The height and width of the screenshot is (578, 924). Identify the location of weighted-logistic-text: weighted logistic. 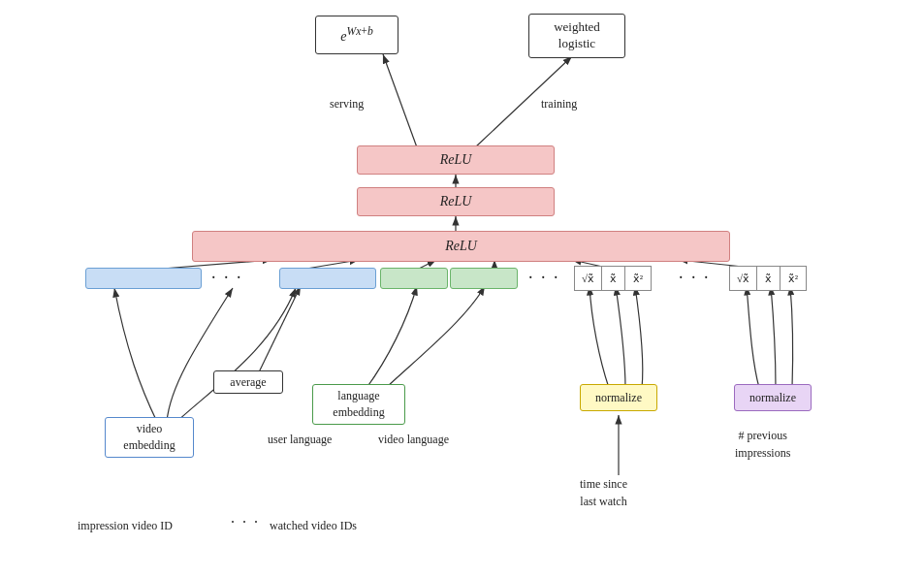
(577, 36).